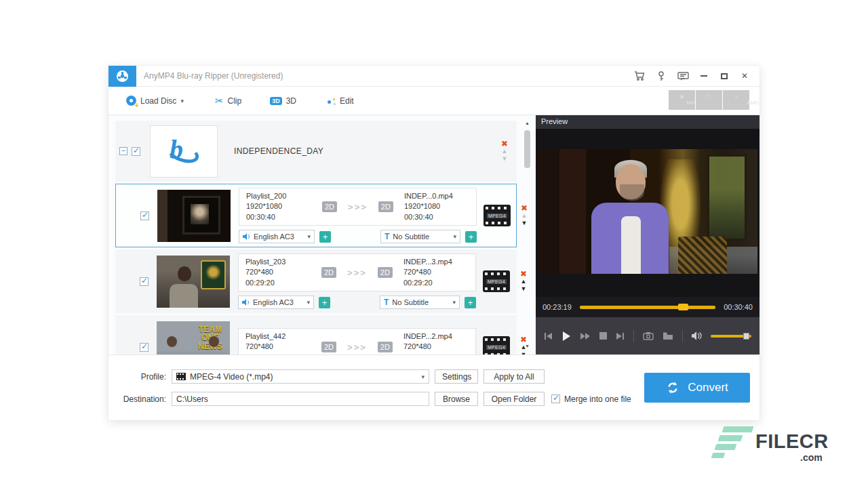  Describe the element at coordinates (528, 346) in the screenshot. I see `scroll-down-arrow: ▼` at that location.